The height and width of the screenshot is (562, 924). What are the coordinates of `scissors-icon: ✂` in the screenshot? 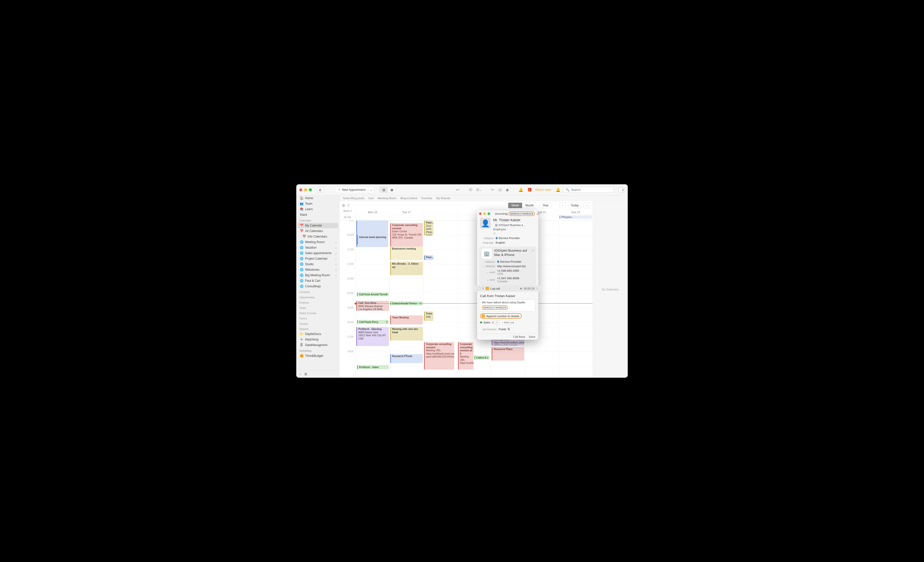 It's located at (493, 190).